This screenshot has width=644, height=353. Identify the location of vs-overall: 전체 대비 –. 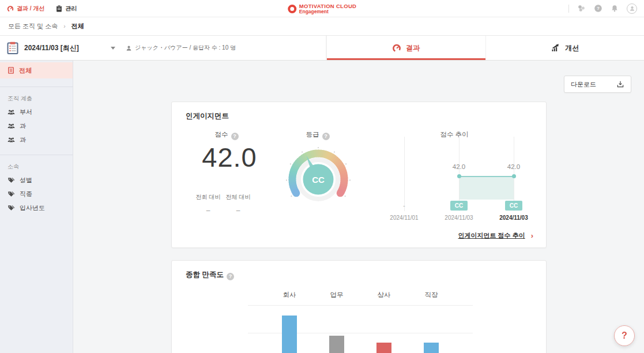
(238, 204).